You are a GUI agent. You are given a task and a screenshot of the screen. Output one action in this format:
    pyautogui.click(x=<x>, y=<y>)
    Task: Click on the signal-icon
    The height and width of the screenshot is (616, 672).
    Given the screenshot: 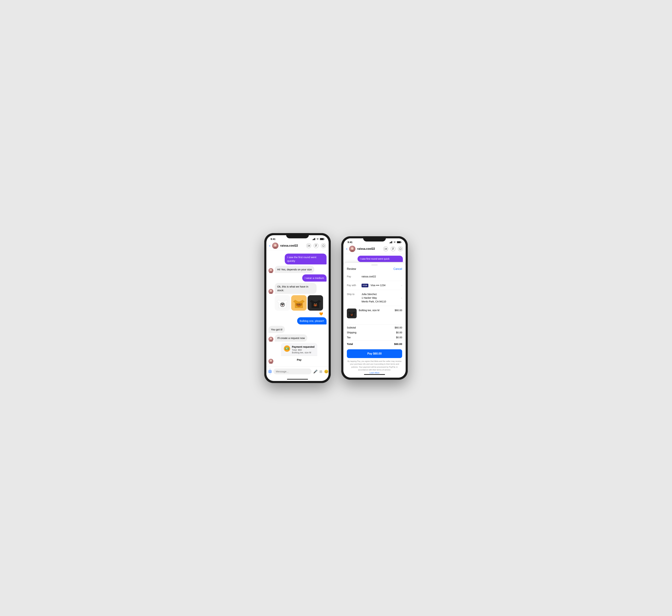 What is the action you would take?
    pyautogui.click(x=314, y=239)
    